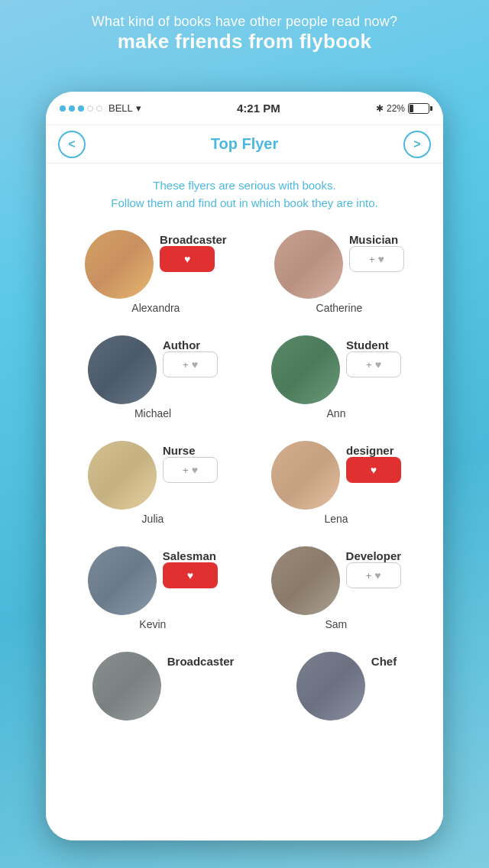 The width and height of the screenshot is (489, 868). What do you see at coordinates (336, 483) in the screenshot?
I see `user-card-lena: designer ♥ Lena` at bounding box center [336, 483].